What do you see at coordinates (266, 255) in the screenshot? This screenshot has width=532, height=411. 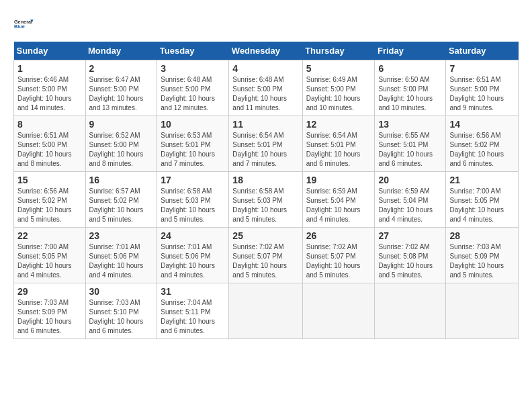 I see `calendar-cell: 25Sunrise: 7:02 AMSunset: 5:07 PMDayligh…` at bounding box center [266, 255].